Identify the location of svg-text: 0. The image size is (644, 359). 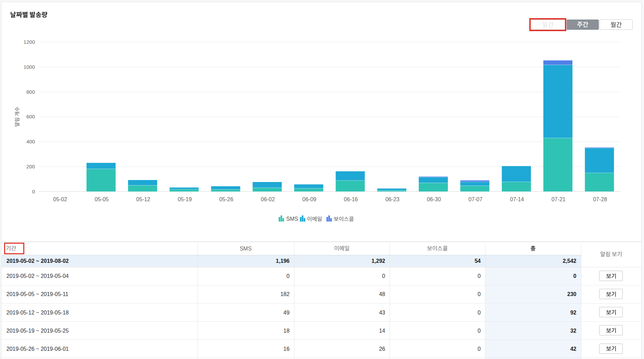
(34, 192).